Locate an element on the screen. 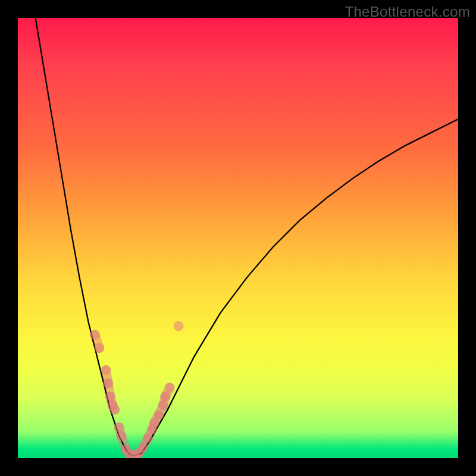 The height and width of the screenshot is (476, 476). highlight-points is located at coordinates (137, 390).